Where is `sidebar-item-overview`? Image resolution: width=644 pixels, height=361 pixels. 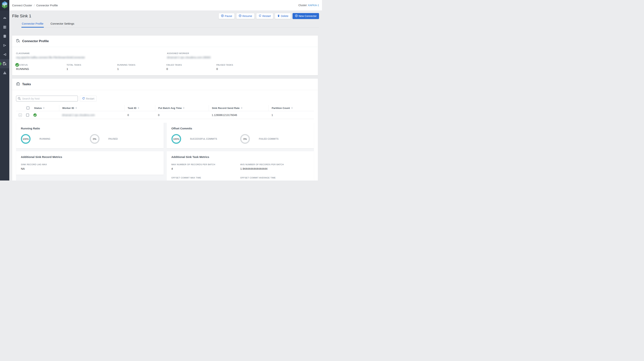
sidebar-item-overview is located at coordinates (4, 18).